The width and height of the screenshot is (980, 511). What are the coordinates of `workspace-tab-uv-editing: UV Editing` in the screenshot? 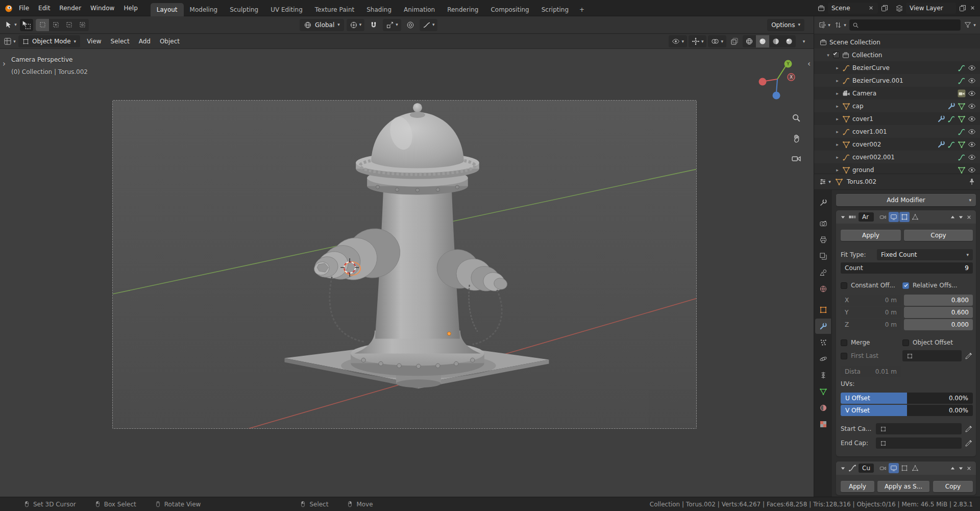 It's located at (287, 10).